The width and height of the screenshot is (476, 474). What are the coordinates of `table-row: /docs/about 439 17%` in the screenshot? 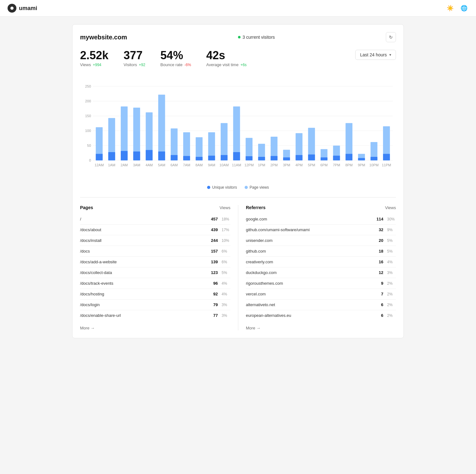 It's located at (155, 230).